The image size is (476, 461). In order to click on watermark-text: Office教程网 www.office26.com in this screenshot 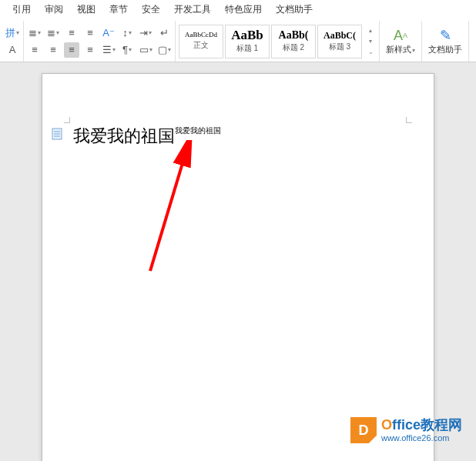, I will do `click(422, 430)`.